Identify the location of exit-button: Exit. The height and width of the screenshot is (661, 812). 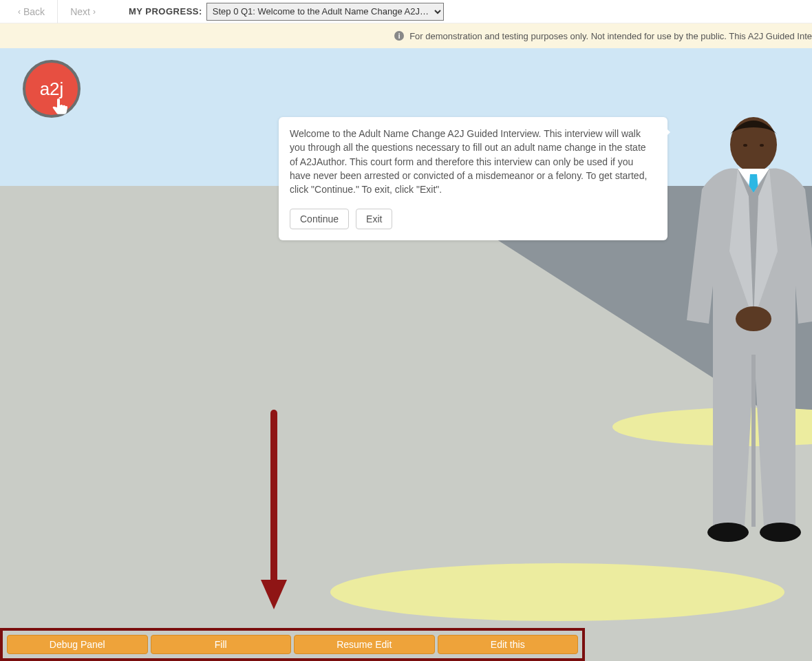
(374, 219).